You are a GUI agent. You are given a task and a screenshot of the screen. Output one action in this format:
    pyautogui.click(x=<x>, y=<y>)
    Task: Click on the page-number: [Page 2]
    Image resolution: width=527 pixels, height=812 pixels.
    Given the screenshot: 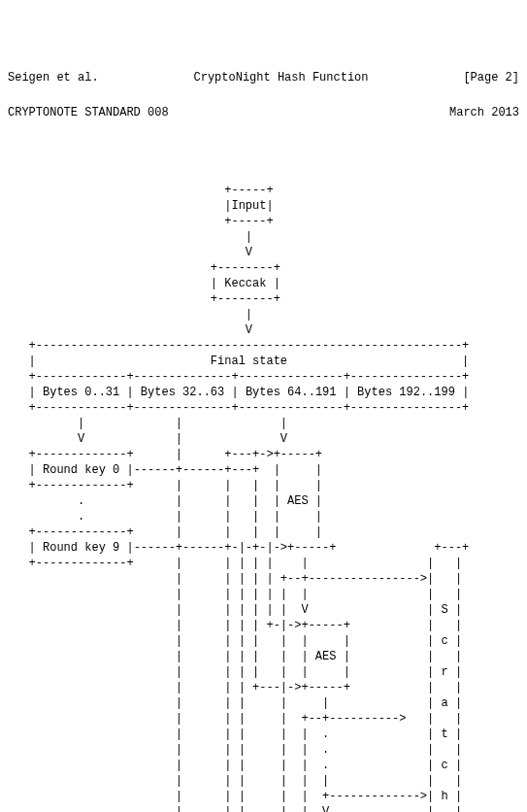 What is the action you would take?
    pyautogui.click(x=491, y=78)
    